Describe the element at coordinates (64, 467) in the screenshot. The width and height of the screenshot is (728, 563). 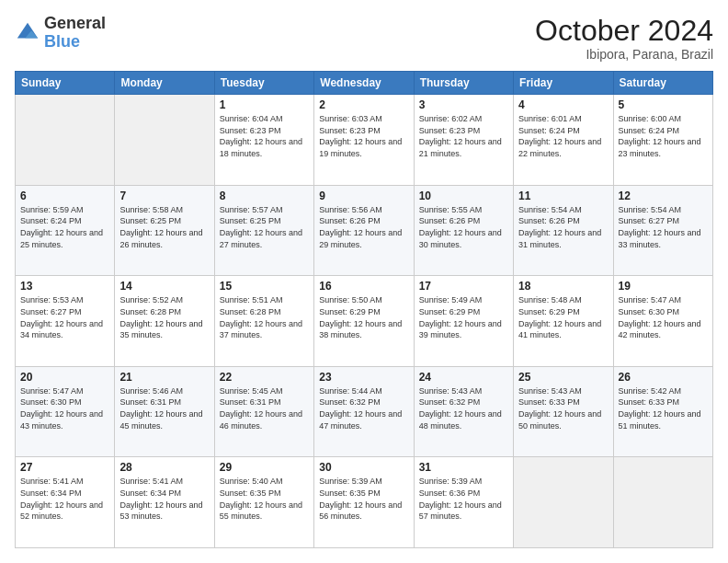
I see `day-number: 27` at that location.